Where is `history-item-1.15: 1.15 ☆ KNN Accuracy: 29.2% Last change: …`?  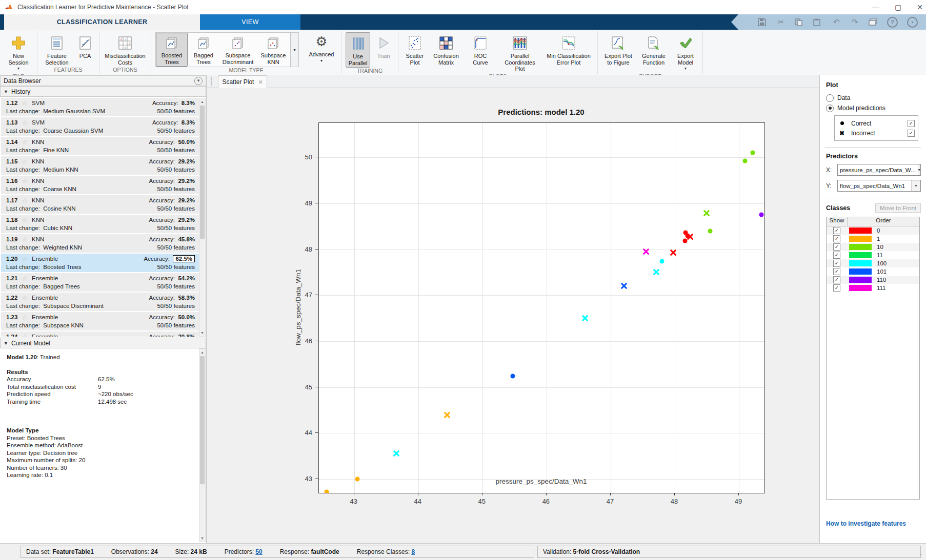 history-item-1.15: 1.15 ☆ KNN Accuracy: 29.2% Last change: … is located at coordinates (100, 165).